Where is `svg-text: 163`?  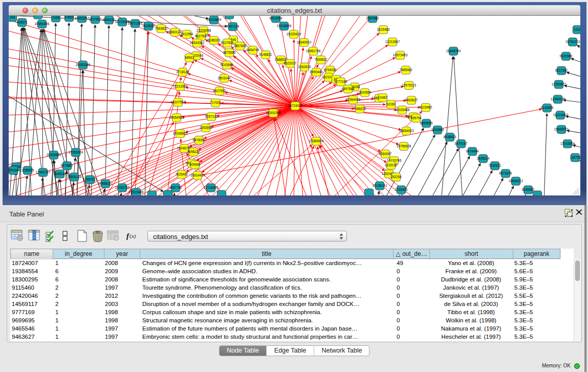 svg-text: 163 is located at coordinates (12, 17).